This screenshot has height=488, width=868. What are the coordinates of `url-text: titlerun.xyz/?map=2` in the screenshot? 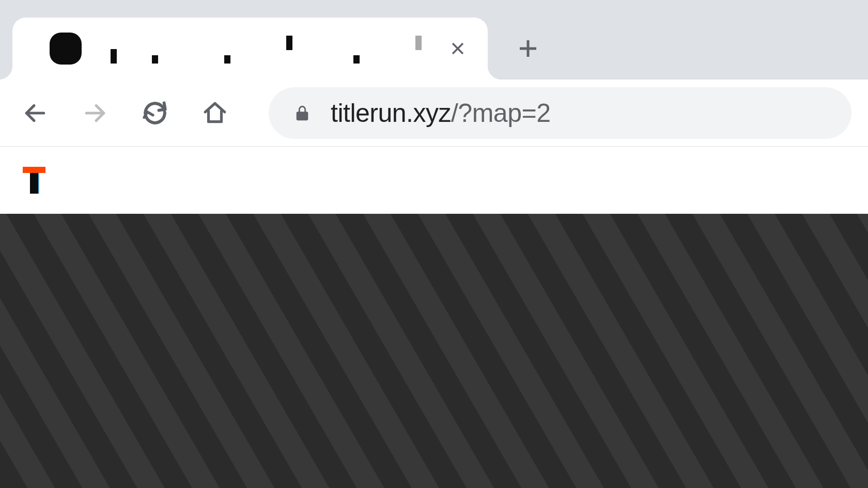 It's located at (440, 113).